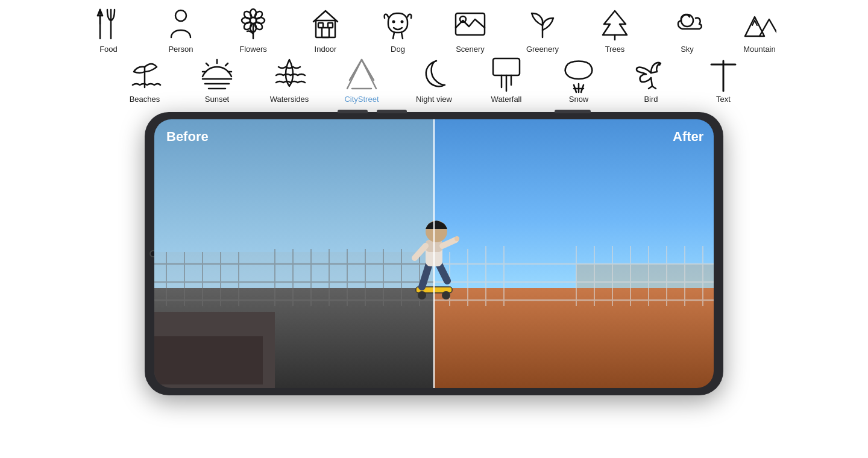 Image resolution: width=868 pixels, height=458 pixels. What do you see at coordinates (723, 80) in the screenshot?
I see `icon-item-text: Text` at bounding box center [723, 80].